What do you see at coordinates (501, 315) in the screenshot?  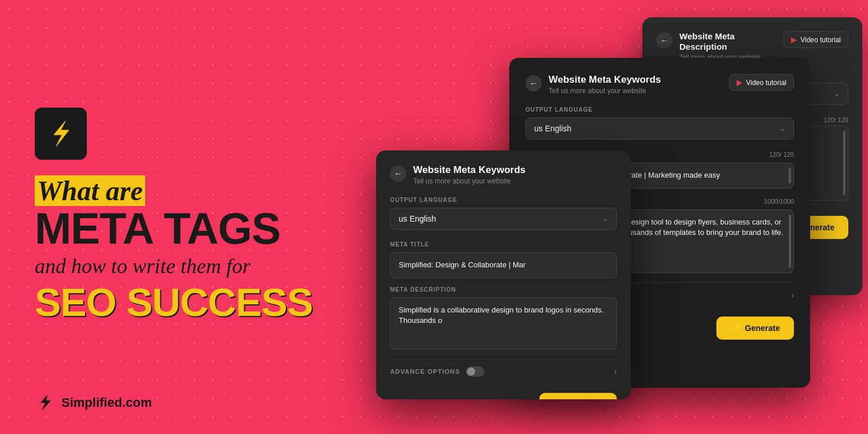 I see `card-front-meta-desc-value: Simplified is a collaborative design to …` at bounding box center [501, 315].